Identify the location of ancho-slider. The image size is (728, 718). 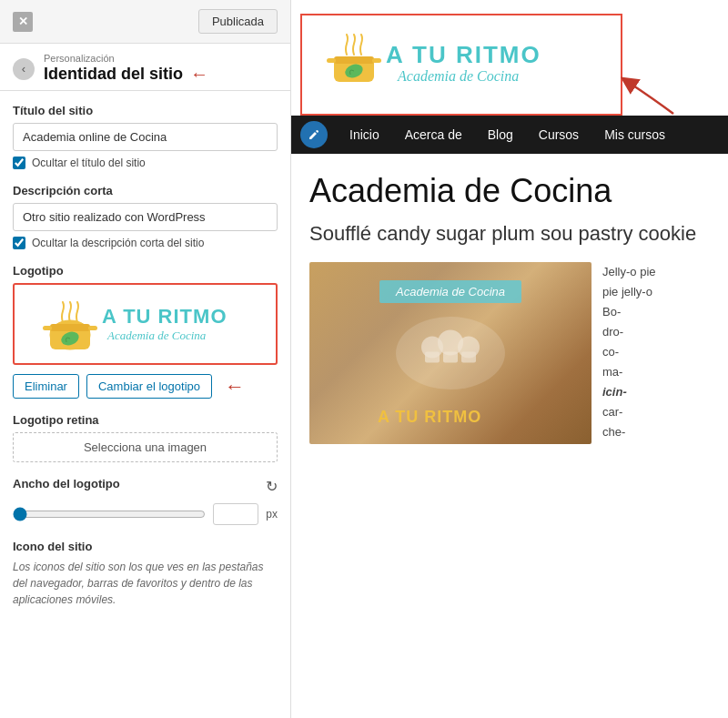
(109, 514).